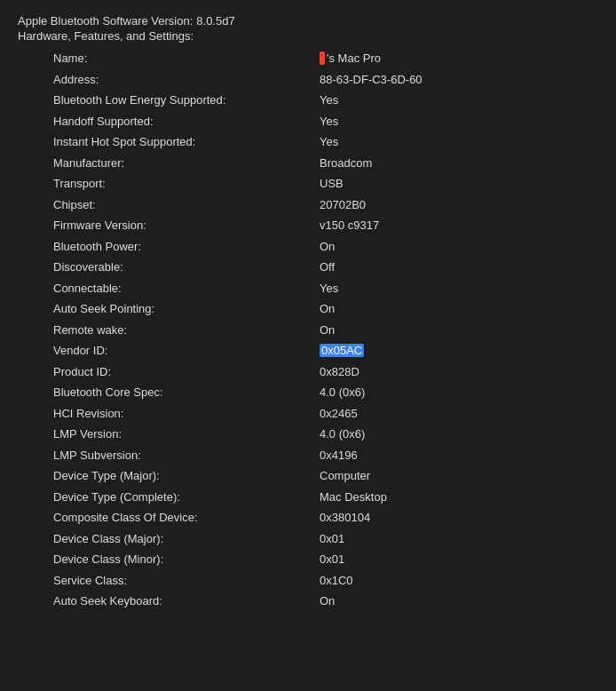 The height and width of the screenshot is (691, 616). I want to click on field-label: Bluetooth Core Spec:, so click(169, 393).